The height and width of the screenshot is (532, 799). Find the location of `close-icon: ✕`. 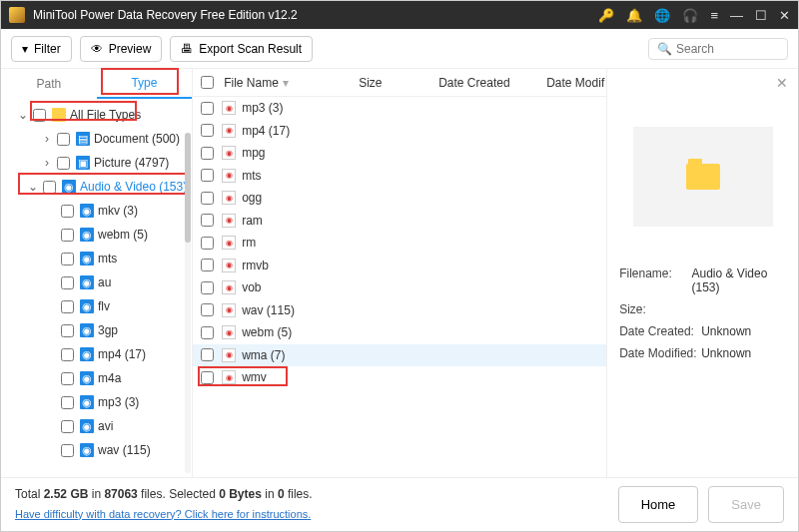

close-icon: ✕ is located at coordinates (785, 16).